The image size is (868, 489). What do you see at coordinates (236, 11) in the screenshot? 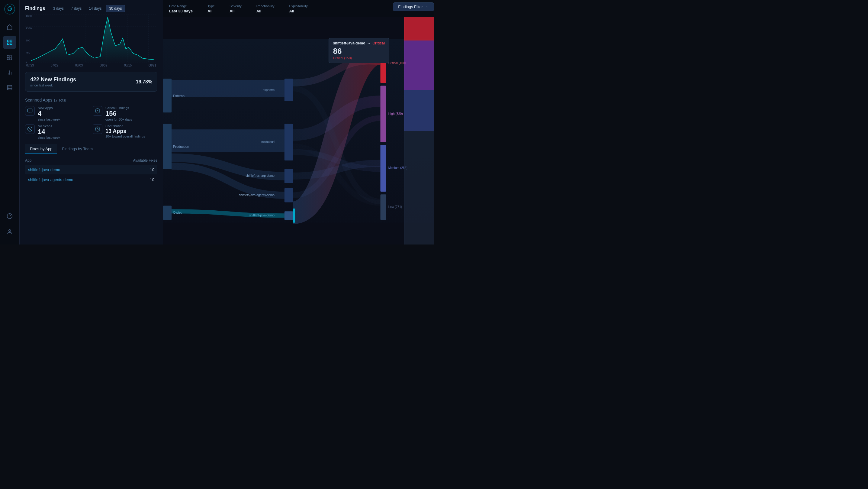
I see `severity-value: All` at bounding box center [236, 11].